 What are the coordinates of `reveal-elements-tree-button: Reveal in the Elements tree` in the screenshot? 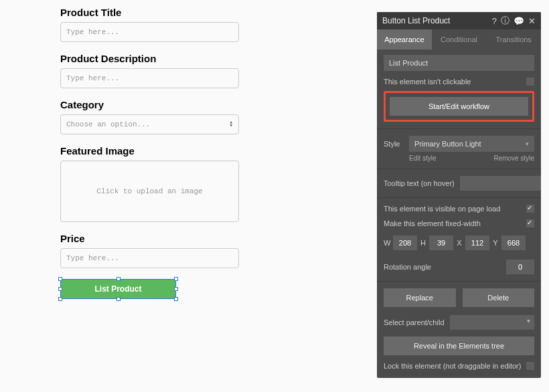 It's located at (459, 346).